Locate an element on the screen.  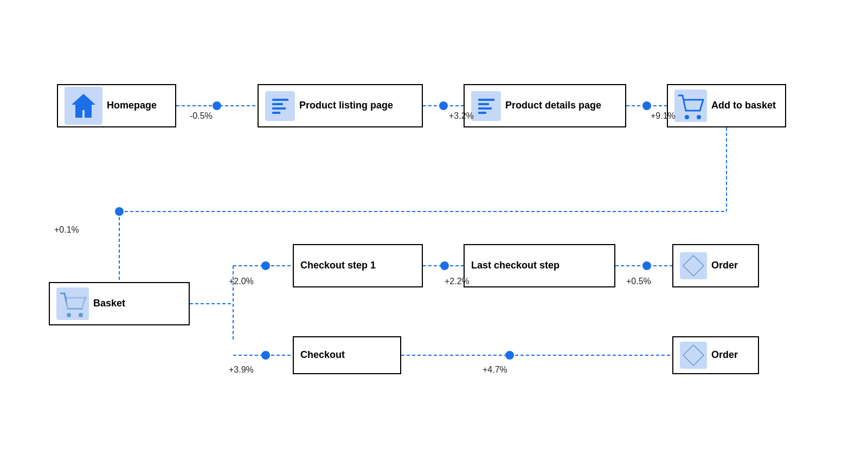
checkout-label: Checkout is located at coordinates (323, 355).